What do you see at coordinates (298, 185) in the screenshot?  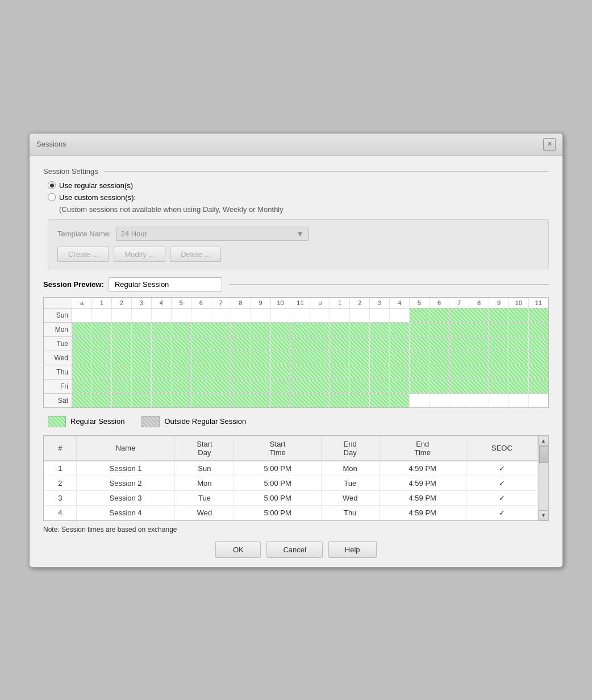 I see `radio-regular-session: Use regular session(s)` at bounding box center [298, 185].